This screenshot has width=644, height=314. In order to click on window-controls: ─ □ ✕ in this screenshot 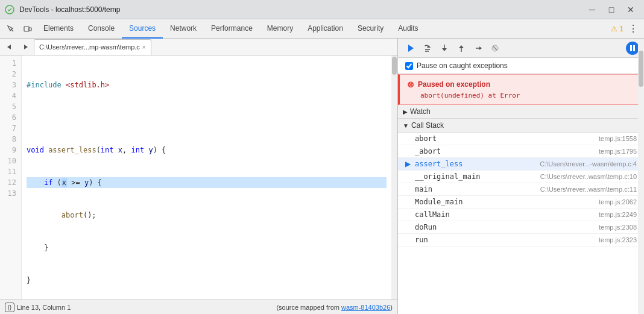, I will do `click(611, 10)`.